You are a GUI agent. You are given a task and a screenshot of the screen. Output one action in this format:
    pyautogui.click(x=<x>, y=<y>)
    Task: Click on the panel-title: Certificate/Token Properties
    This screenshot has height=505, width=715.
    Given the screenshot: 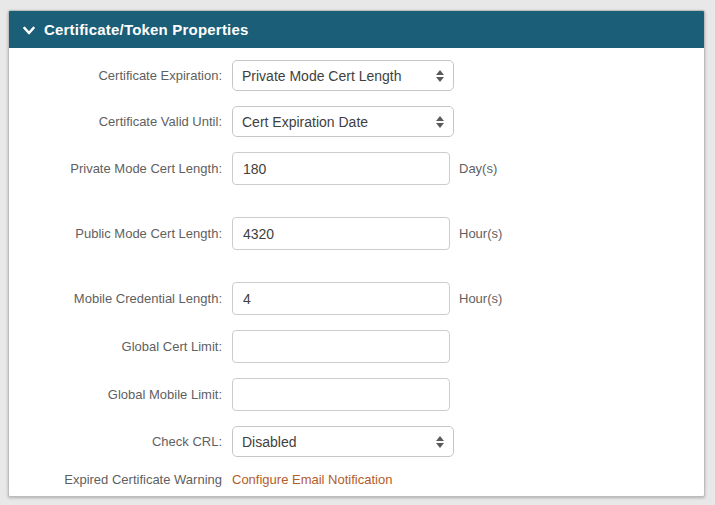 What is the action you would take?
    pyautogui.click(x=146, y=30)
    